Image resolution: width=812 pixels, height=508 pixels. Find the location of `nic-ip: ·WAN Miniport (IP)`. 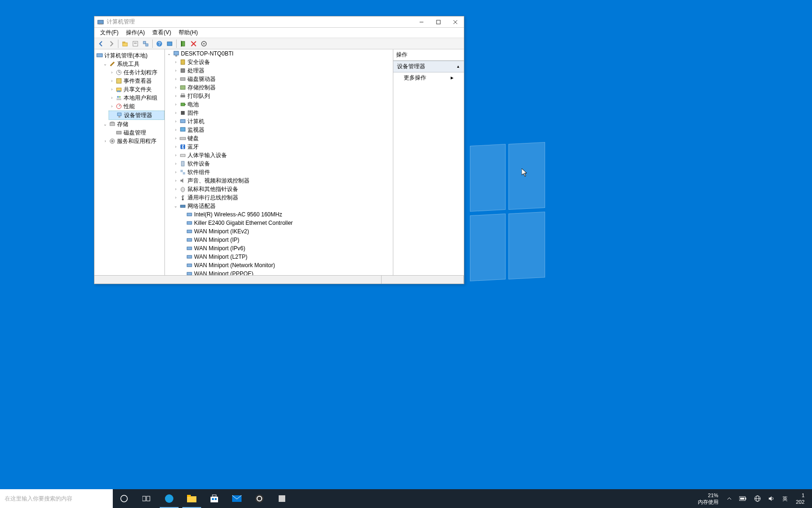

nic-ip: ·WAN Miniport (IP) is located at coordinates (286, 240).